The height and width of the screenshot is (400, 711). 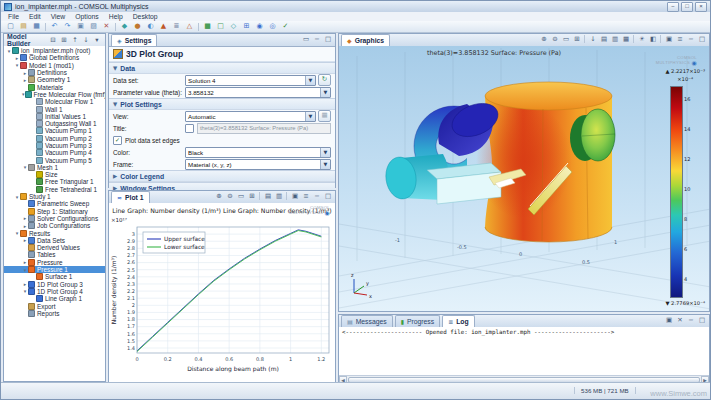 I want to click on tree-item-data-sets: ▸Data Sets, so click(x=54, y=240).